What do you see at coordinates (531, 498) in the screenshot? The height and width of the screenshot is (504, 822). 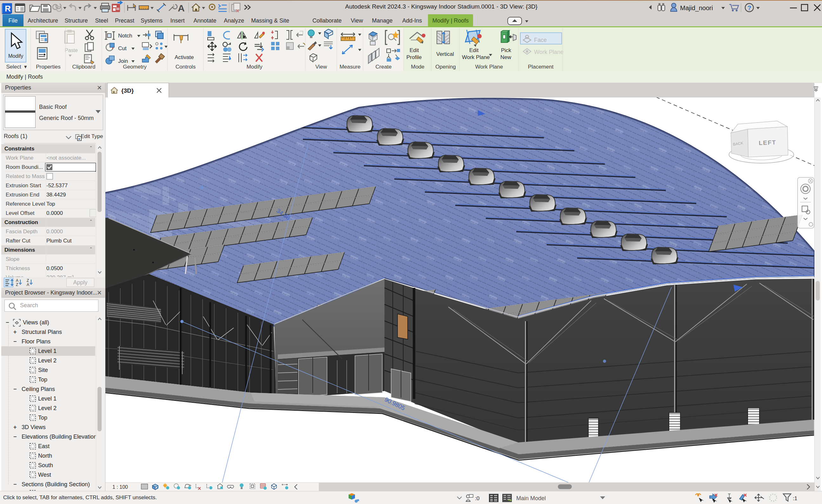 I see `svg-text: Main Model` at bounding box center [531, 498].